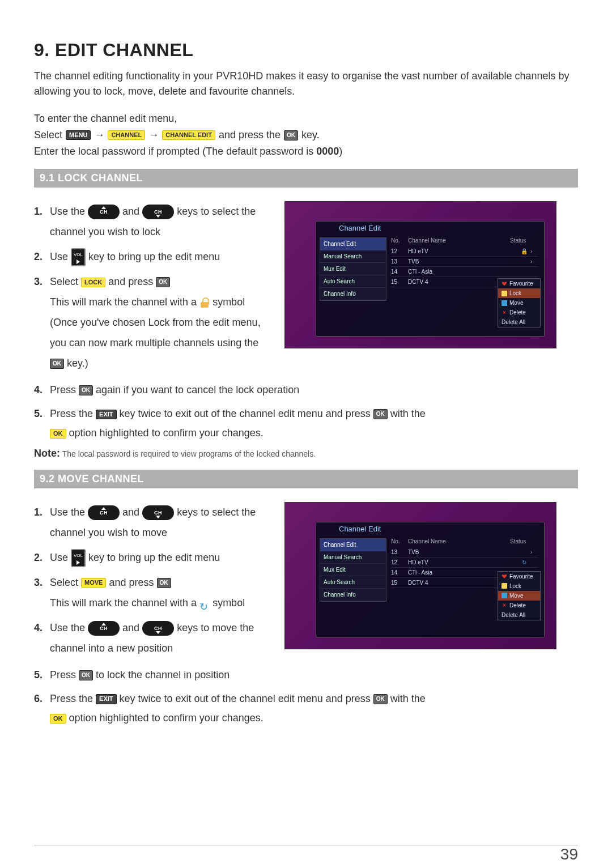 This screenshot has height=868, width=612. I want to click on move-step-6: 6. Press the EXIT key twice to exit out …, so click(314, 708).